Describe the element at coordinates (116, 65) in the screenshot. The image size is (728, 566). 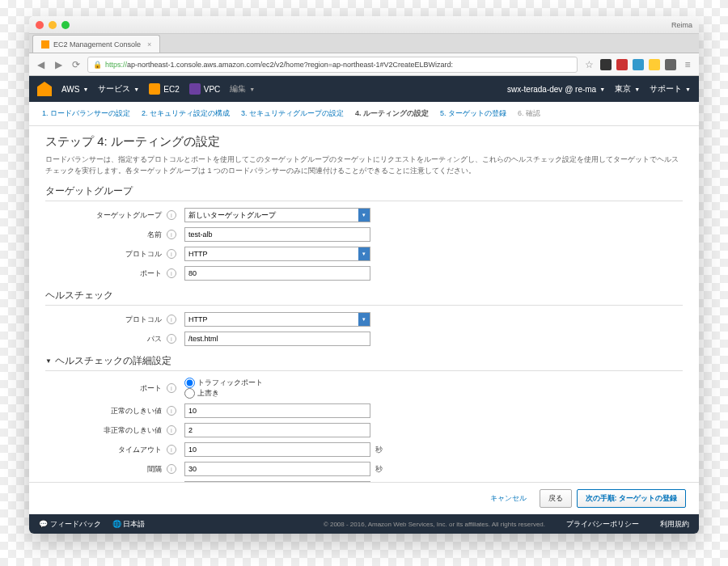
I see `url-scheme: https://` at that location.